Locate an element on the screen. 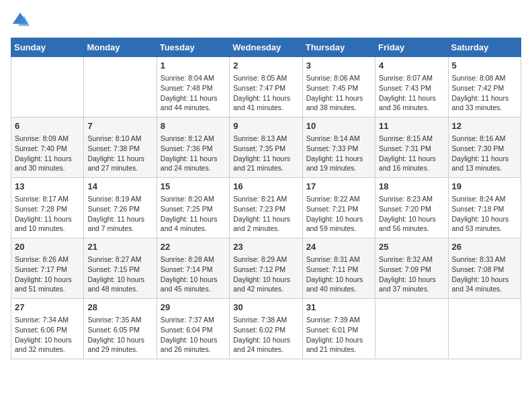  sunset-text: Sunset: 7:18 PM is located at coordinates (485, 210).